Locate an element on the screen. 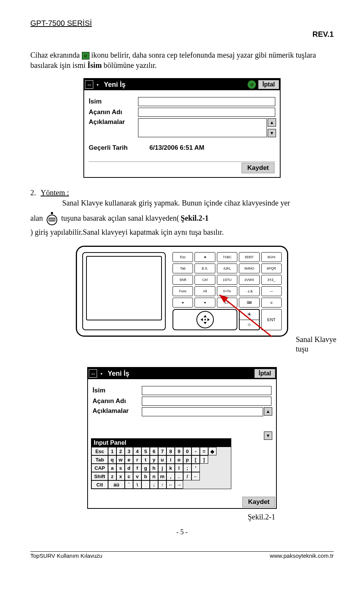 The width and height of the screenshot is (364, 615). vk-key: f is located at coordinates (137, 468).